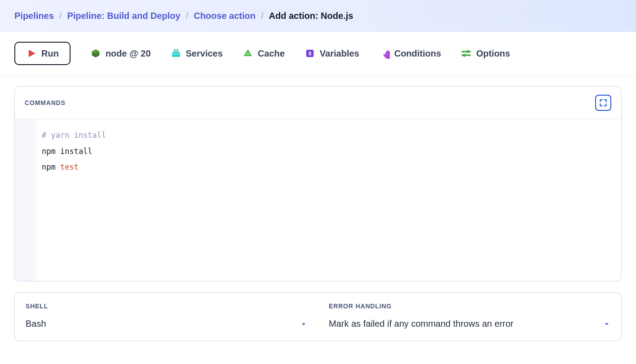 Image resolution: width=636 pixels, height=364 pixels. I want to click on tab-cache: Cache, so click(264, 53).